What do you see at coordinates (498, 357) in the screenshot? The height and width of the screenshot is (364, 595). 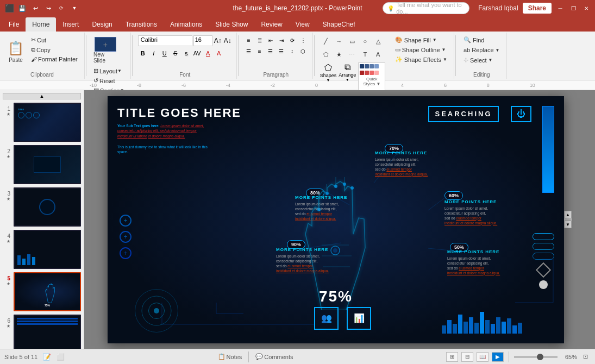 I see `slideshow-button: ▶` at bounding box center [498, 357].